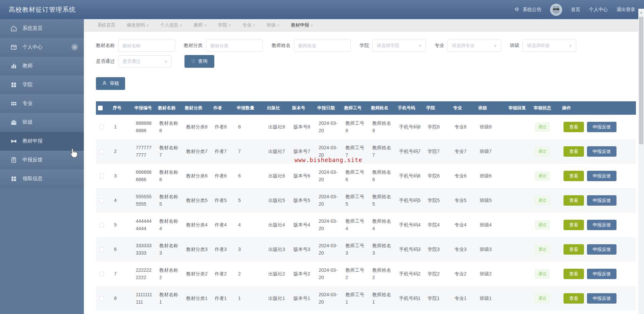 This screenshot has width=644, height=314. I want to click on sidebar-item-1: 系统首页, so click(42, 29).